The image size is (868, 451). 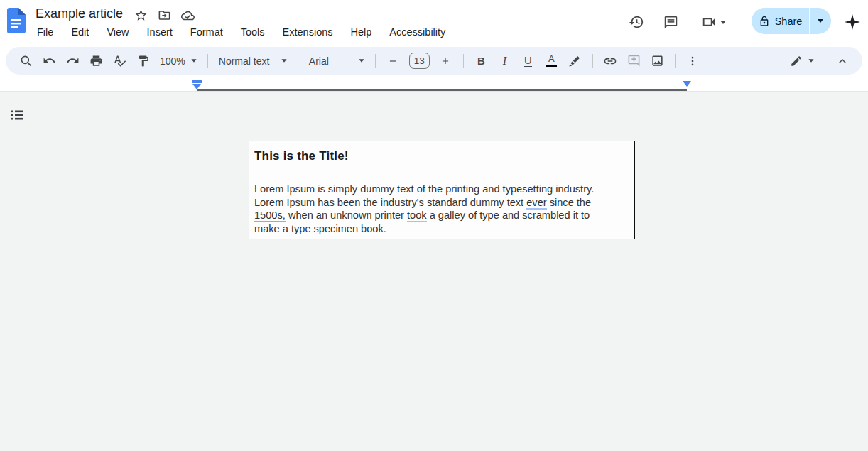 I want to click on grammar-suggestion-word: ever, so click(x=536, y=203).